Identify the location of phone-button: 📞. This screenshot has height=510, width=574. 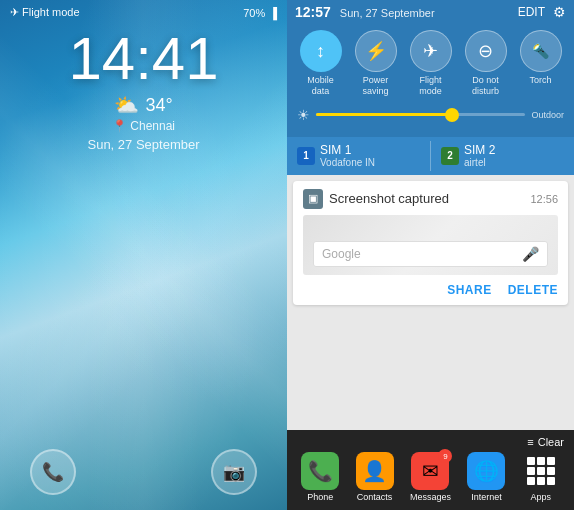
(53, 472).